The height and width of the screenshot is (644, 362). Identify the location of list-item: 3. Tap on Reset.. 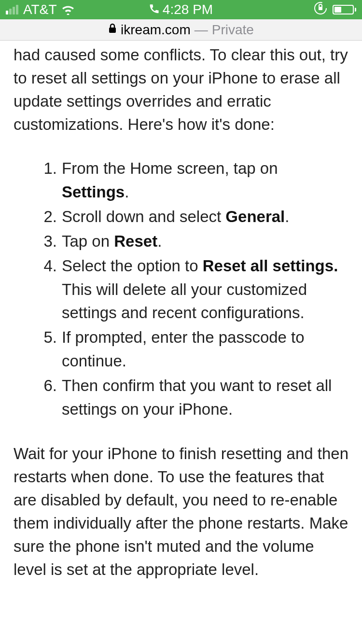
(194, 241).